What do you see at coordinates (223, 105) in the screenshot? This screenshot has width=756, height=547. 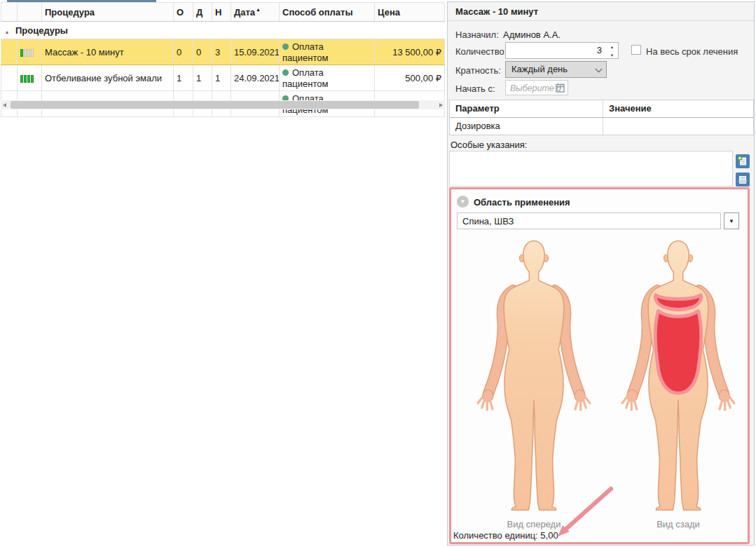 I see `horizontal-scrollbar` at bounding box center [223, 105].